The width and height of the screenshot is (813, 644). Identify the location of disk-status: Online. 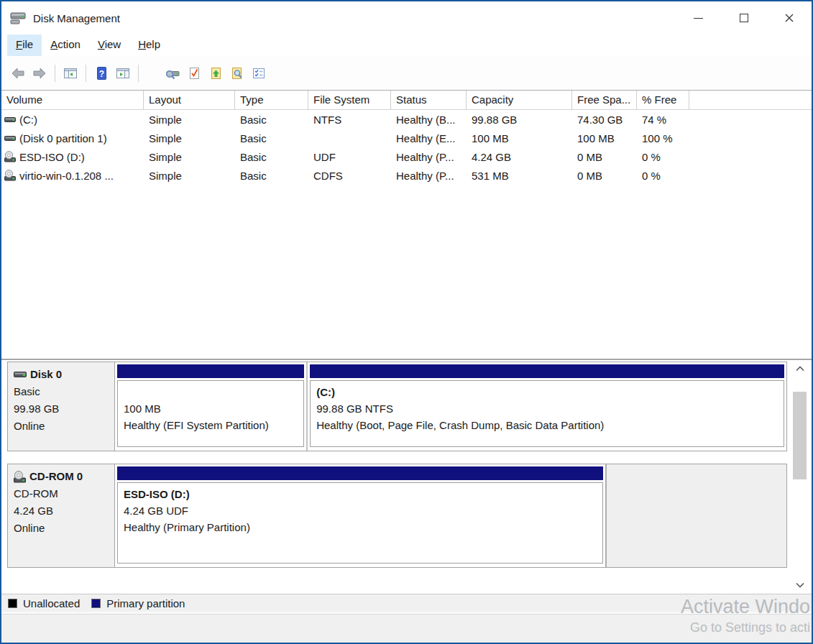
(62, 426).